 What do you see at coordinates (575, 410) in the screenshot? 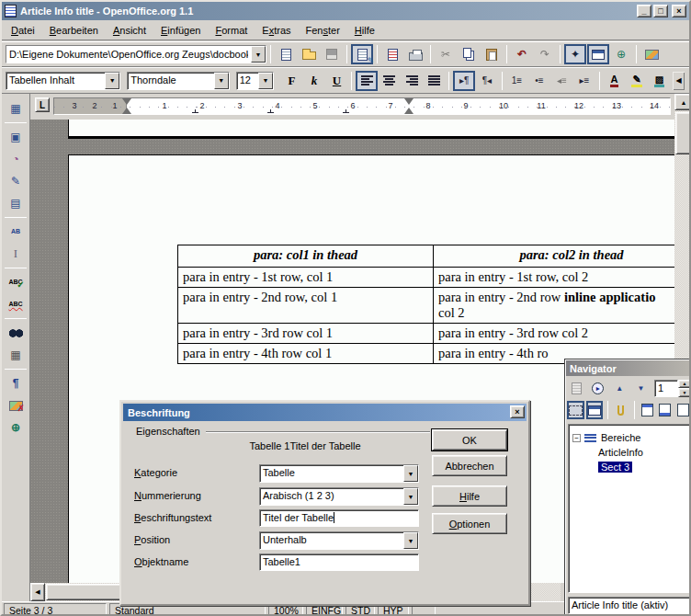
I see `drag-mode-button` at bounding box center [575, 410].